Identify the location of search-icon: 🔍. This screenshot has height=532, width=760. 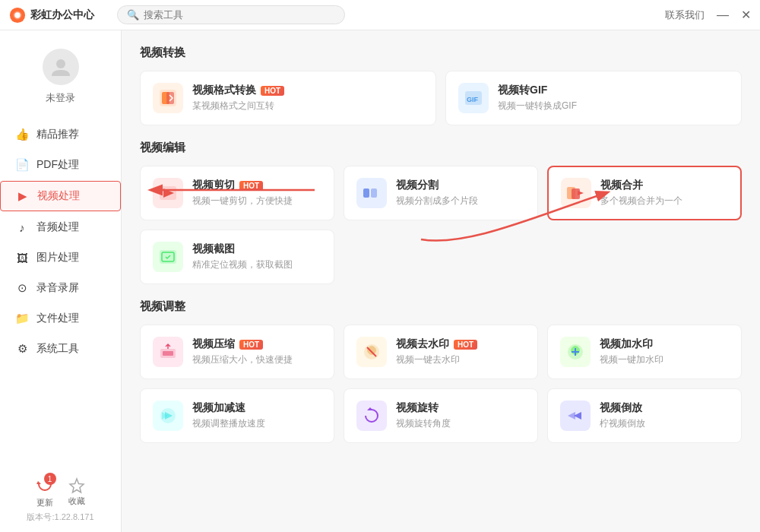
(133, 15).